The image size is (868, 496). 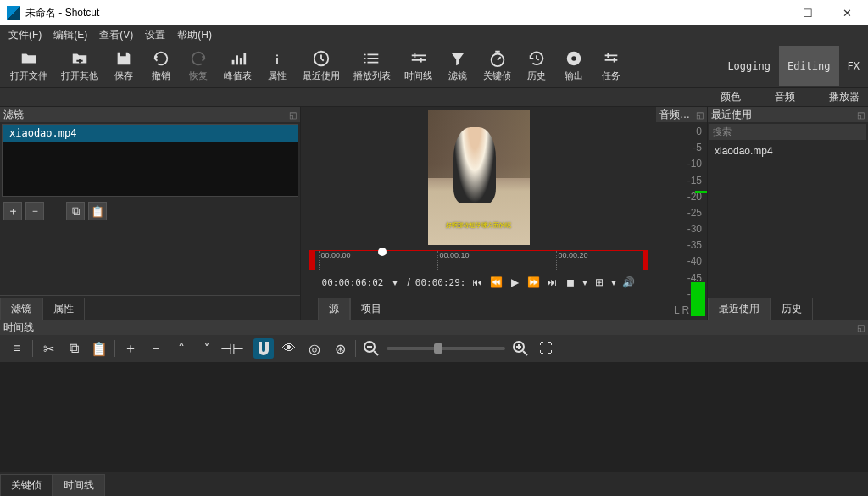 What do you see at coordinates (35, 211) in the screenshot?
I see `remove-filter-button: －` at bounding box center [35, 211].